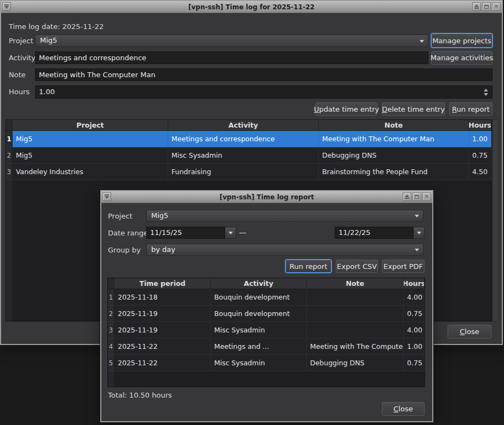 This screenshot has width=504, height=425. Describe the element at coordinates (495, 220) in the screenshot. I see `vertical-scrollbar` at that location.